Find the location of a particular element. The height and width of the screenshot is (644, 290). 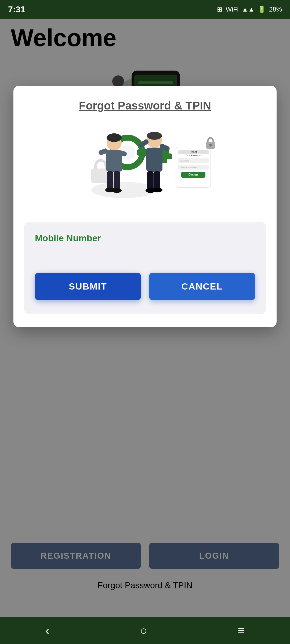

battery-icon: 🔋 is located at coordinates (262, 9).